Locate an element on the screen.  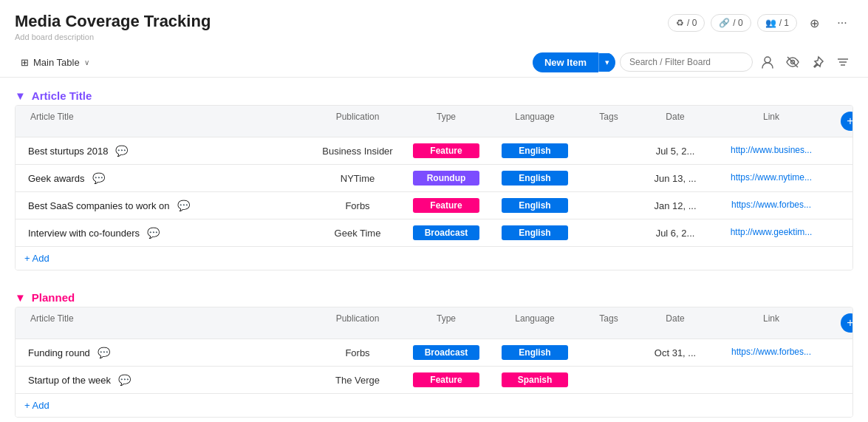
col-header-tags: Tags is located at coordinates (609, 121).